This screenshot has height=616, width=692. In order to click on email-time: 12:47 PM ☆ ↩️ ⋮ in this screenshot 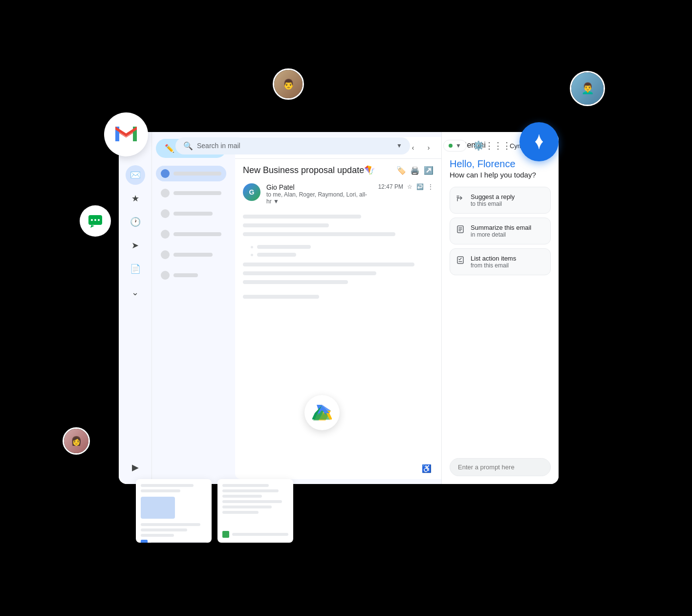, I will do `click(406, 187)`.